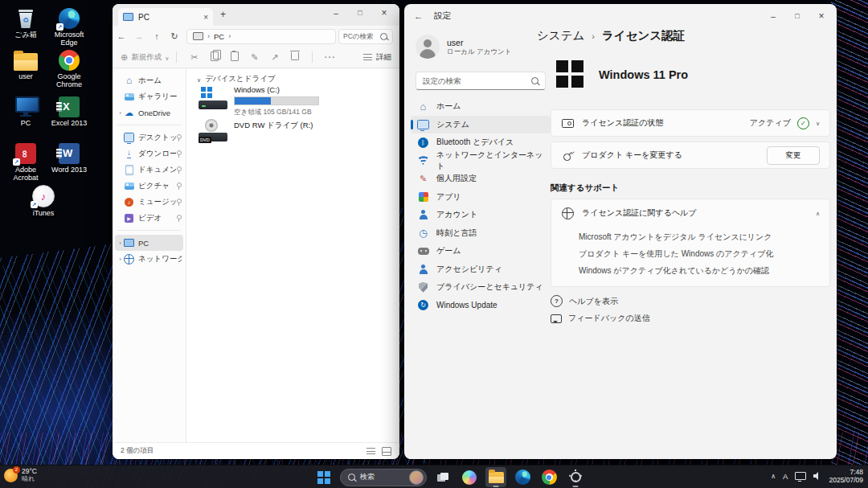  Describe the element at coordinates (145, 58) in the screenshot. I see `new-item-button: 新規作成` at that location.